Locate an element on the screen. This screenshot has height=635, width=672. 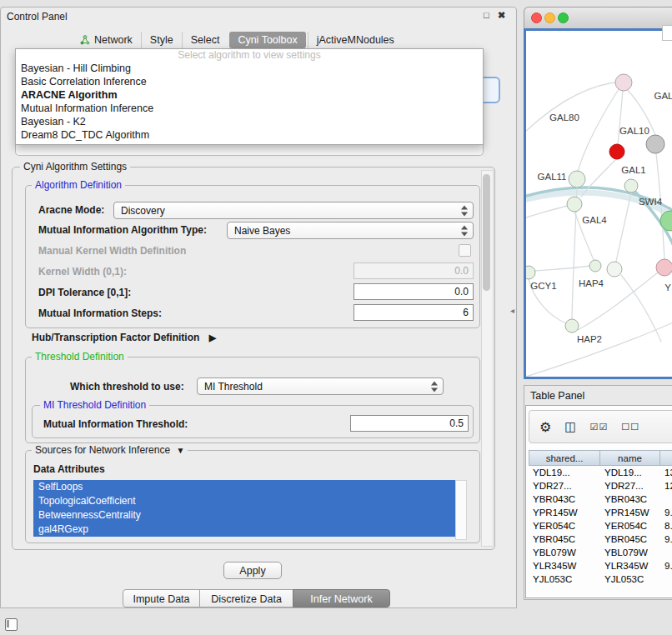
splitter-collapse-icon: ◂ is located at coordinates (512, 310).